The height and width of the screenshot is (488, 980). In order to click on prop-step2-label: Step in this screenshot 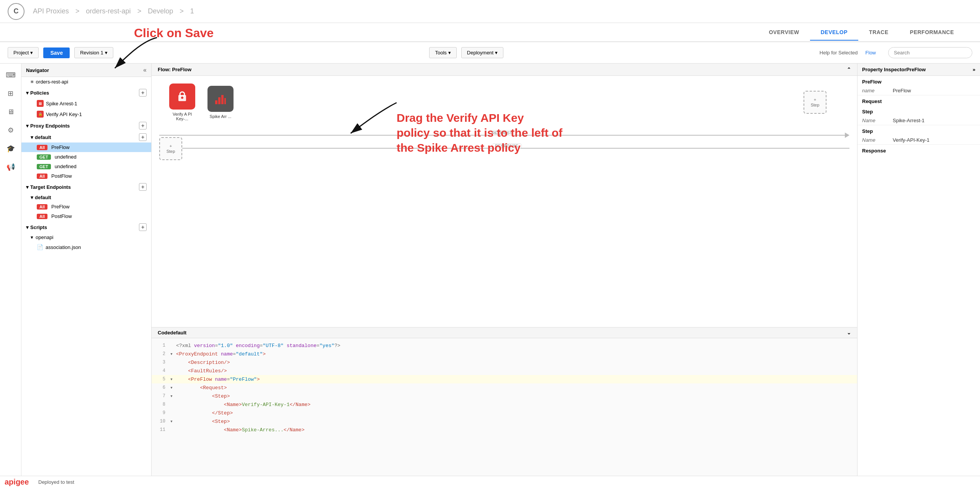, I will do `click(919, 130)`.